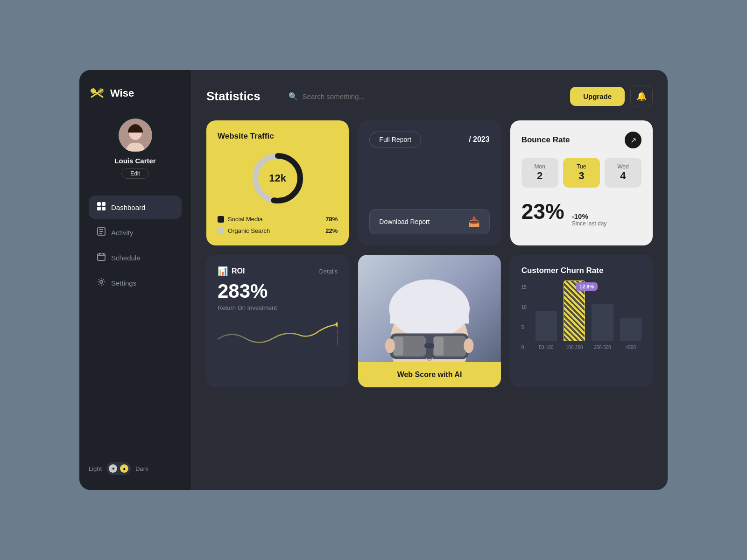 The width and height of the screenshot is (747, 560). Describe the element at coordinates (277, 183) in the screenshot. I see `website-traffic-card: Website Traffic 12k` at that location.